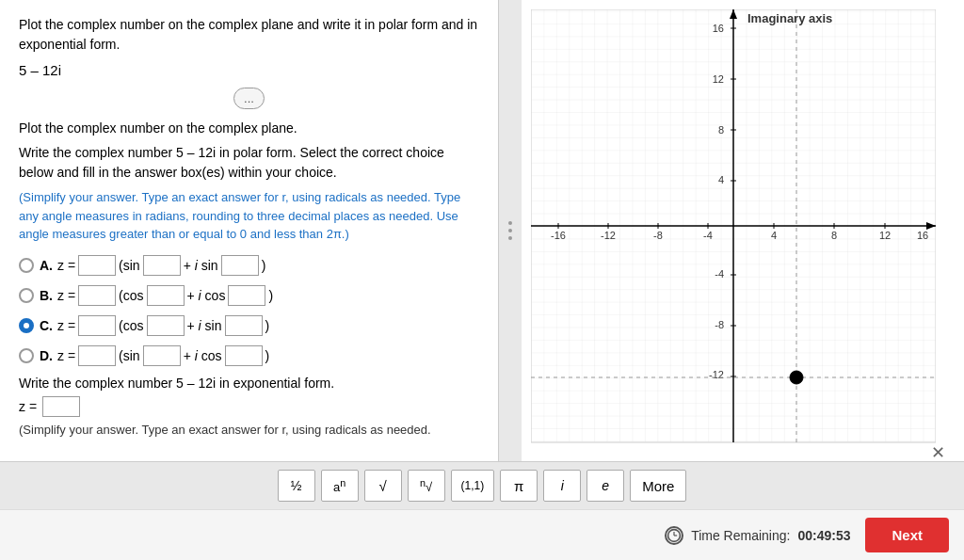  I want to click on timer-section: Time Remaining: 00:49:53, so click(757, 536).